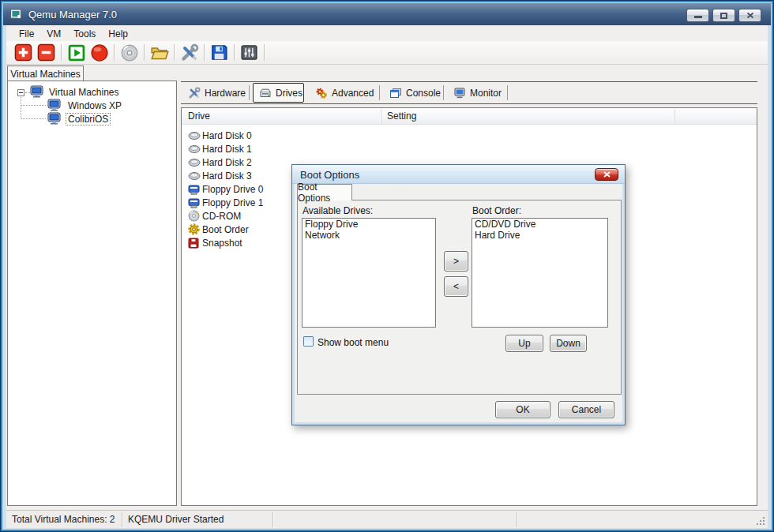  What do you see at coordinates (457, 287) in the screenshot?
I see `move-left-button: <` at bounding box center [457, 287].